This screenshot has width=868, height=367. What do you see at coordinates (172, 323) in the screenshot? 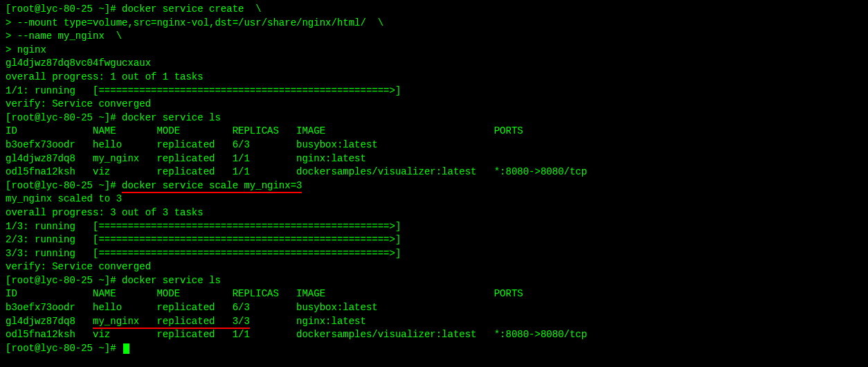
I see `scaled-service-highlight: my_nginx replicated 3/3` at bounding box center [172, 323].